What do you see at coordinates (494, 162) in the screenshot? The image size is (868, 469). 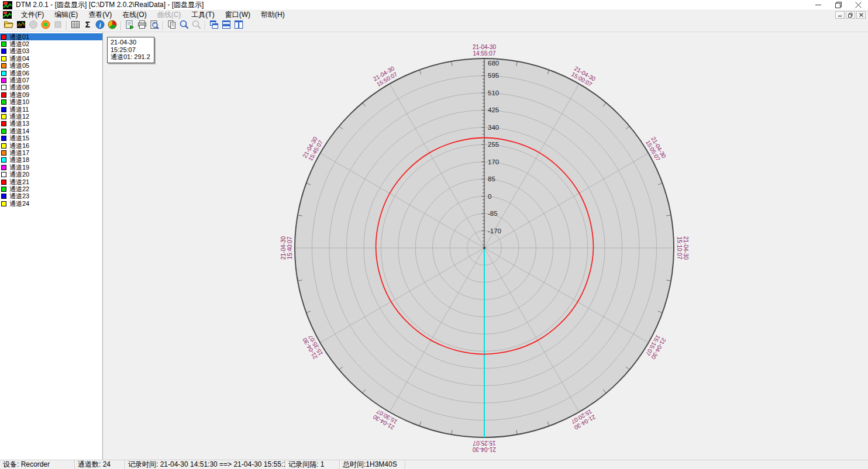 I see `value-tick-label: 170` at bounding box center [494, 162].